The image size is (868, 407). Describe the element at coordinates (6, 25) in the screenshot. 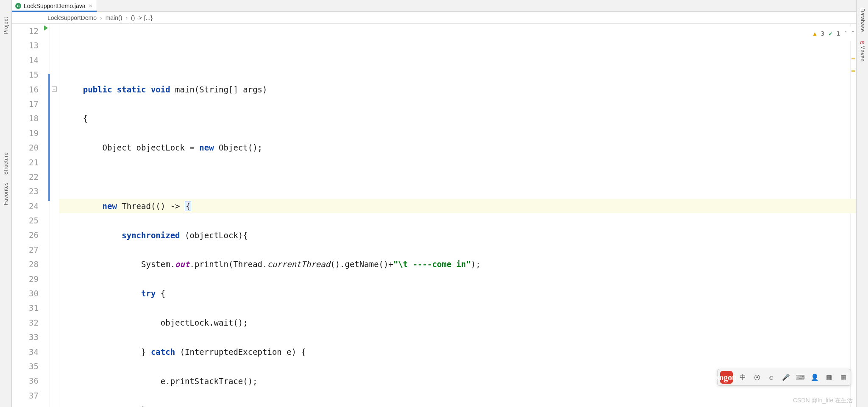

I see `tool-project: Project` at that location.